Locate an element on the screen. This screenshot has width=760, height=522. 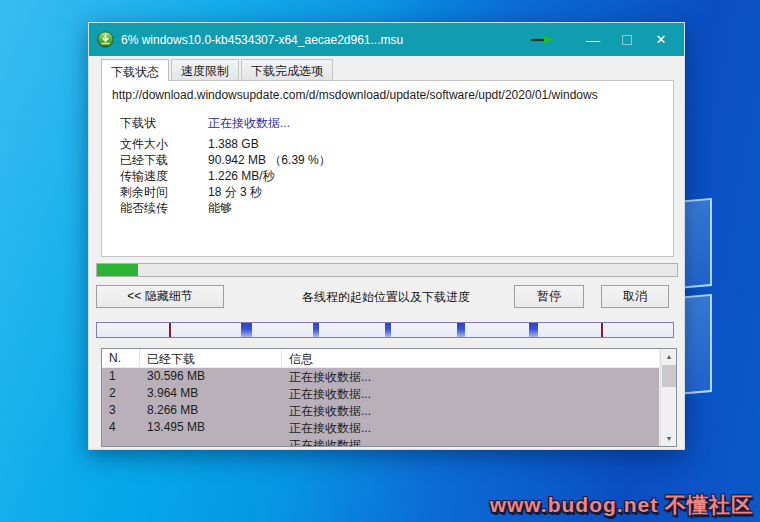
tab-bar: 下载状态速度限制下载完成选项 is located at coordinates (218, 70).